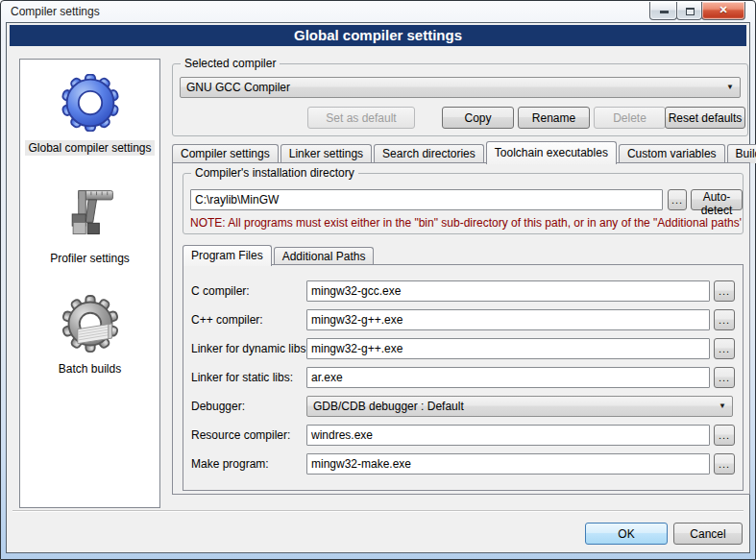  What do you see at coordinates (508, 349) in the screenshot?
I see `dynamic-linker-input` at bounding box center [508, 349].